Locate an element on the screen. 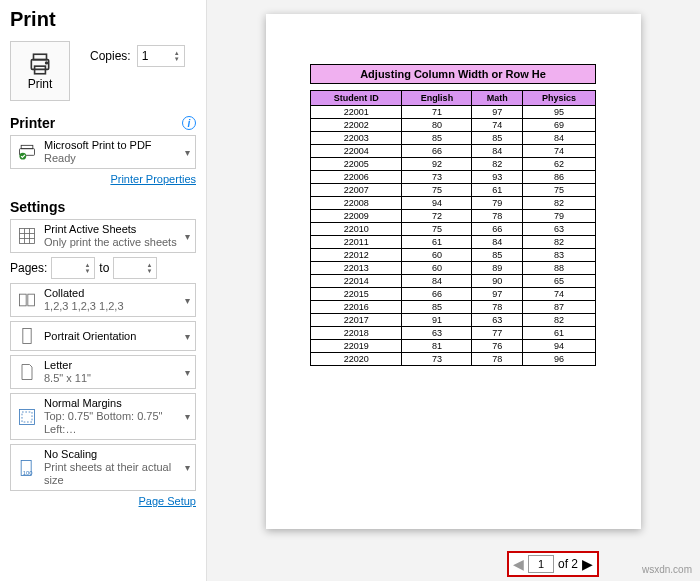 The height and width of the screenshot is (581, 700). table-row: 22008947982 is located at coordinates (454, 202).